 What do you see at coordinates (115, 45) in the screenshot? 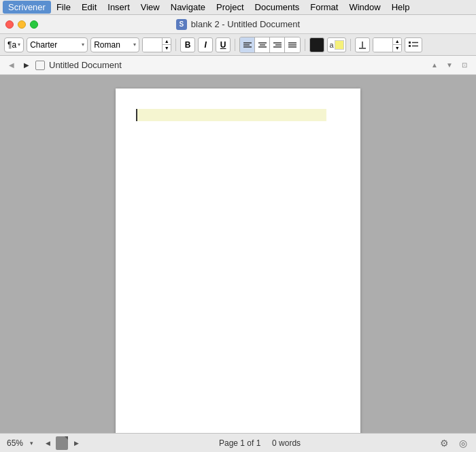
I see `font-style-dropdown: Roman ▾` at bounding box center [115, 45].